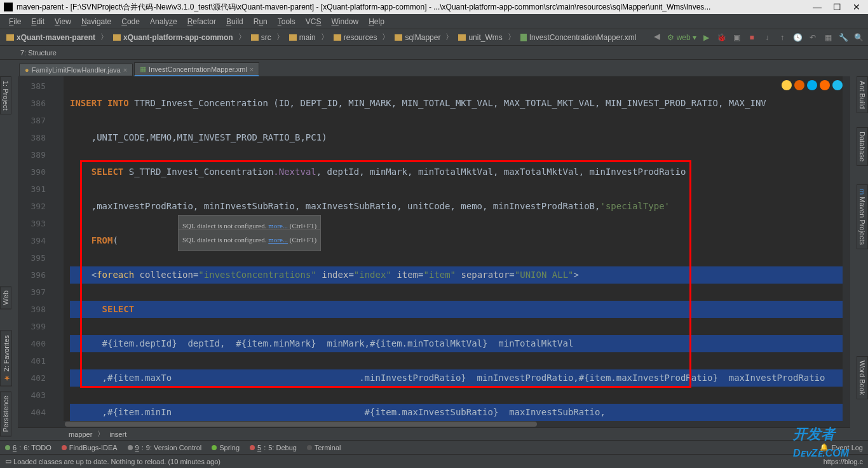 The height and width of the screenshot is (468, 868). I want to click on crumb: xQuant-maven-parent, so click(51, 38).